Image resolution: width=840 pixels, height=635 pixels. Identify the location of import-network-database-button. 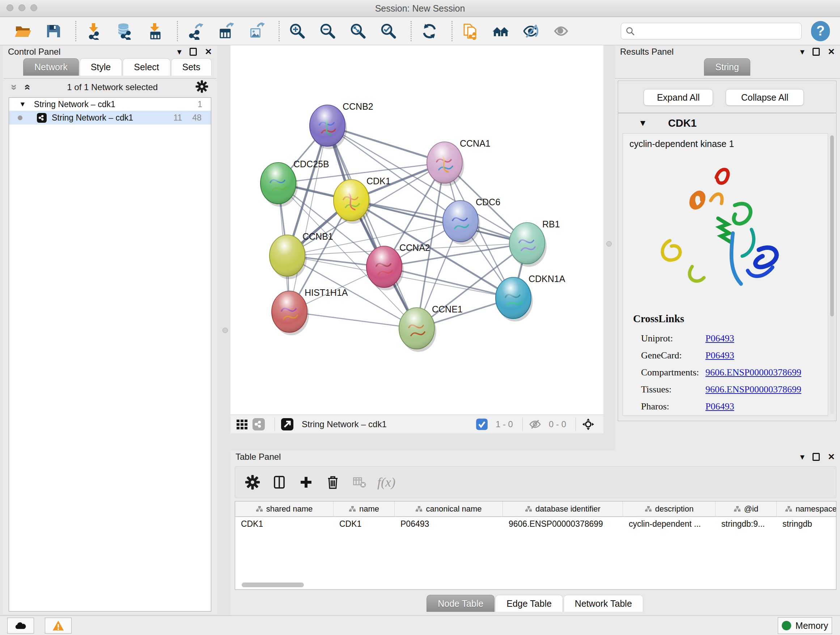
(125, 31).